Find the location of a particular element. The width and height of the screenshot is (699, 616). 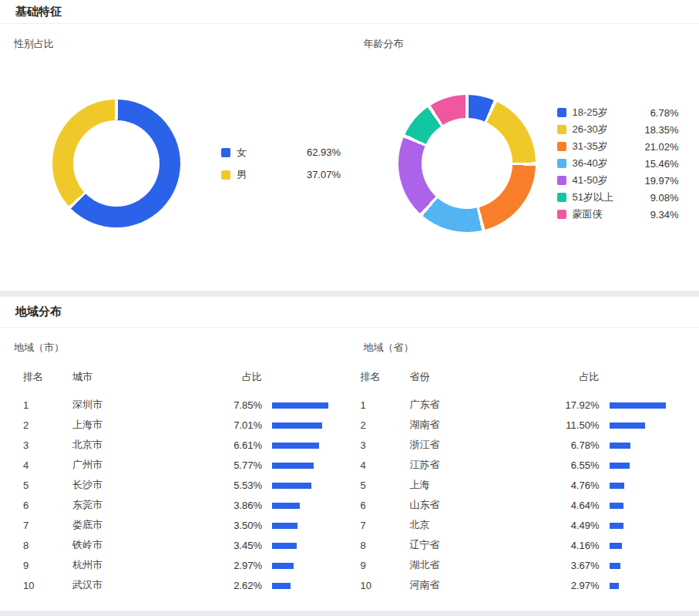

ratio-value: 6.78% is located at coordinates (566, 446).